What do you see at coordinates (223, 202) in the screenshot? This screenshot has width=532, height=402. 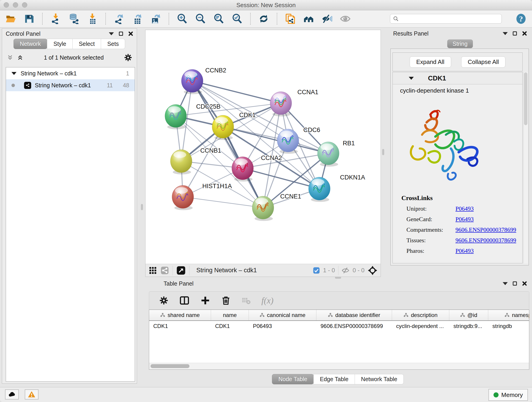 I see `edge-HIST1H1A-CCNE1` at bounding box center [223, 202].